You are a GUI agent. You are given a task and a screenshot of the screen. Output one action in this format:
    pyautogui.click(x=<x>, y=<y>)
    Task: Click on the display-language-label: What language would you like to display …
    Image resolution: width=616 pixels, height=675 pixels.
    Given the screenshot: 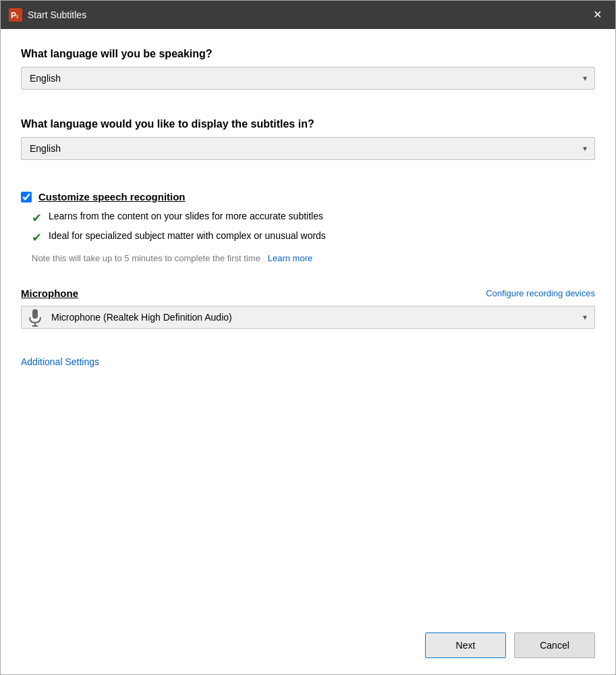 What is the action you would take?
    pyautogui.click(x=308, y=124)
    